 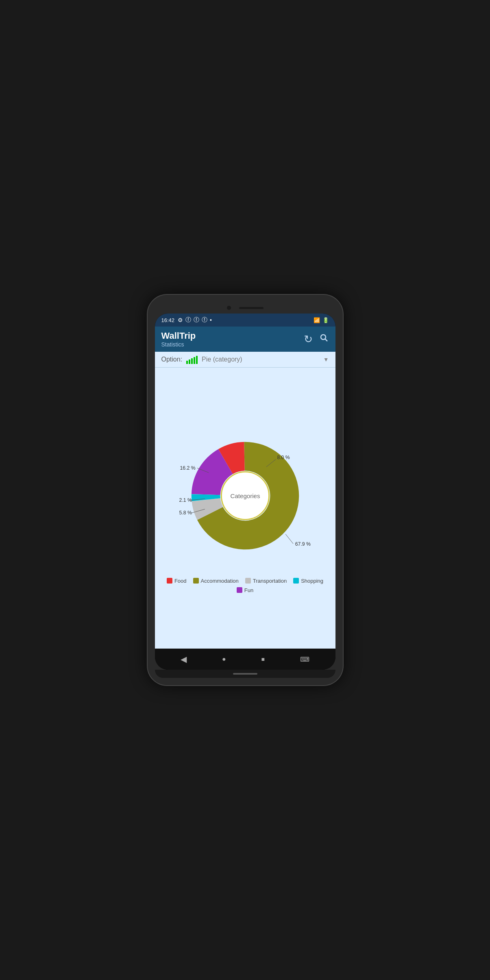 What do you see at coordinates (245, 659) in the screenshot?
I see `bottom-nav: ◀ ● ■ ⌨` at bounding box center [245, 659].